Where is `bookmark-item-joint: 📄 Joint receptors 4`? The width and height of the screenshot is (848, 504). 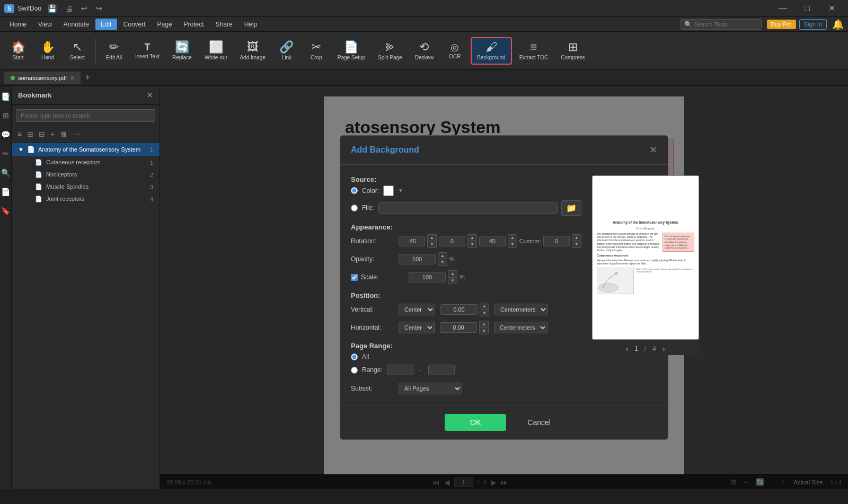 bookmark-item-joint: 📄 Joint receptors 4 is located at coordinates (91, 199).